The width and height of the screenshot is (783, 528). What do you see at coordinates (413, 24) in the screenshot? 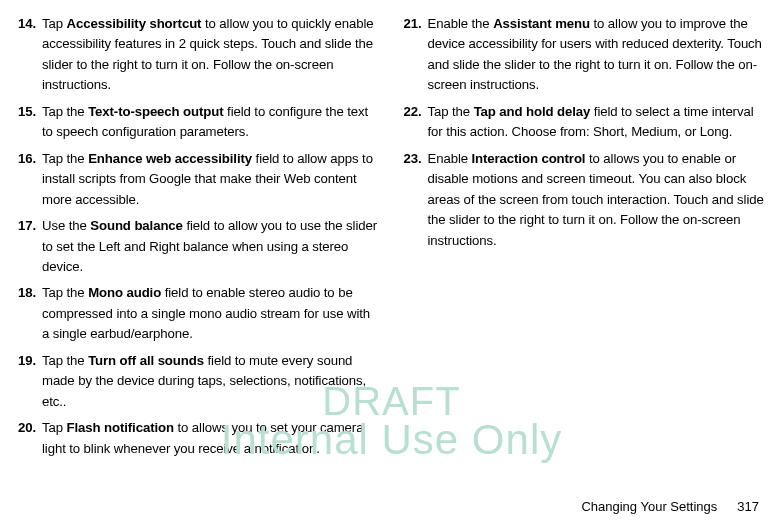
I see `step-number: 21.` at bounding box center [413, 24].